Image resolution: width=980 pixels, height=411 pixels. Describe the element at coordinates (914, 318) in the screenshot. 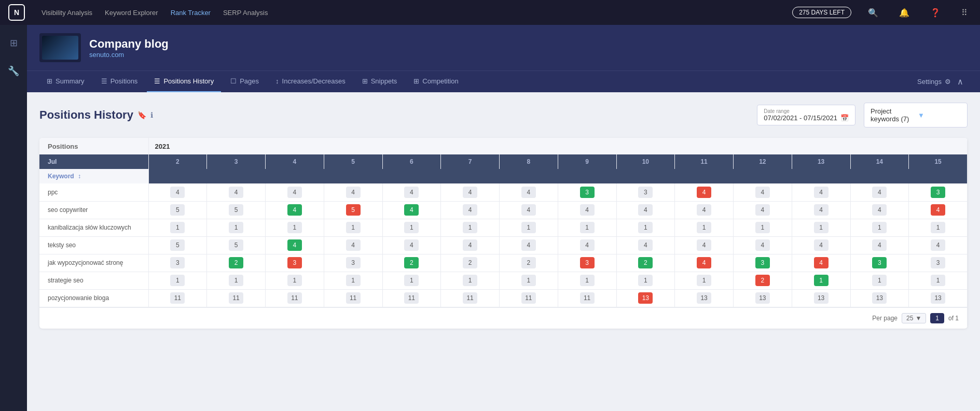

I see `per-page-select: 25 ▼` at that location.